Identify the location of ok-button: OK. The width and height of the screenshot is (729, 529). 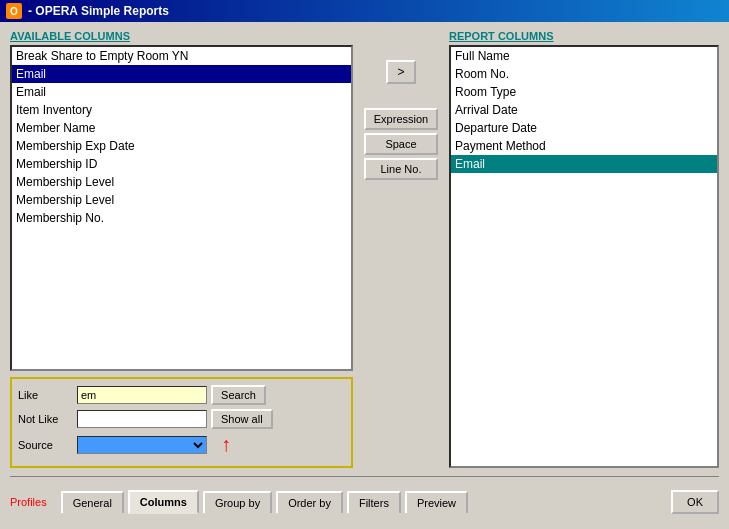
(695, 502).